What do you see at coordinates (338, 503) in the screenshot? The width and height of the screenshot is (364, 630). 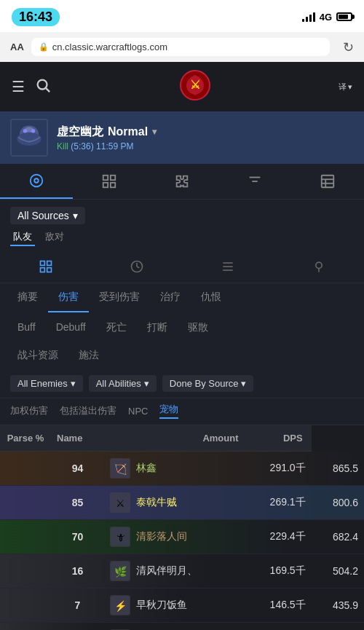 I see `dps-value: 800.6` at bounding box center [338, 503].